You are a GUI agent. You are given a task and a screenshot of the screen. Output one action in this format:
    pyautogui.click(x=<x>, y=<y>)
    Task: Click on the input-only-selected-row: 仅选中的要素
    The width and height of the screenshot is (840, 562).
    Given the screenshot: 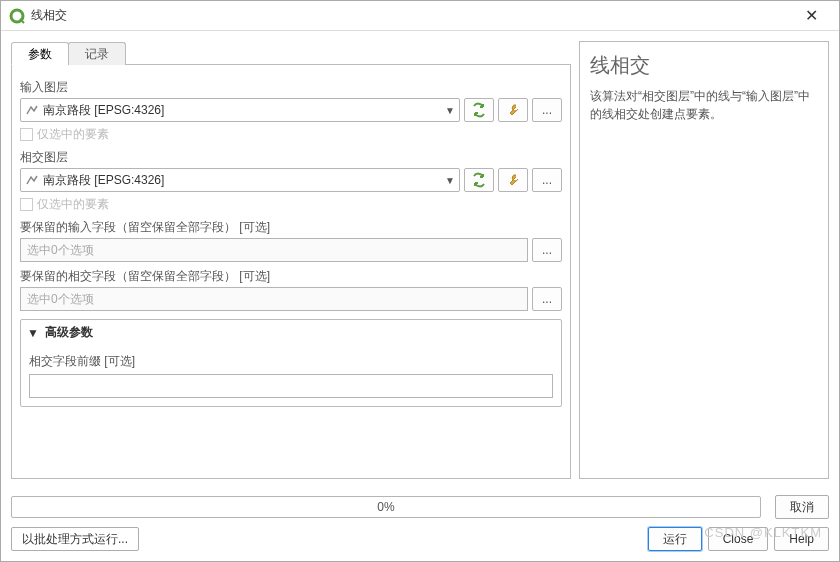 What is the action you would take?
    pyautogui.click(x=291, y=134)
    